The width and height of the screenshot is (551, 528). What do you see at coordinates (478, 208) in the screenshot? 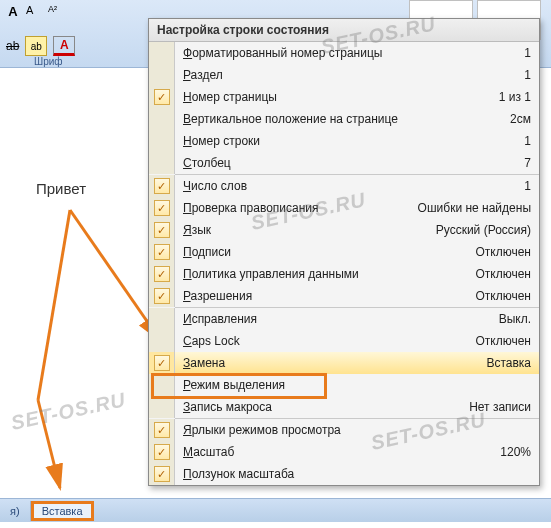
I see `menu-item-value: Ошибки не найдены` at bounding box center [478, 208].